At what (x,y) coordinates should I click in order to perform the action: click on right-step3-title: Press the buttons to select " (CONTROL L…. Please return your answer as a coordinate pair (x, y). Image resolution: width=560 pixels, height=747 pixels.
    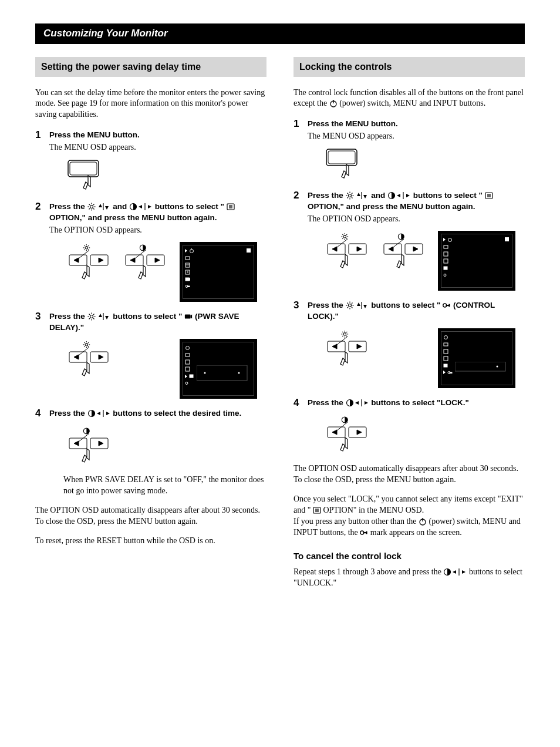
    Looking at the image, I should click on (416, 311).